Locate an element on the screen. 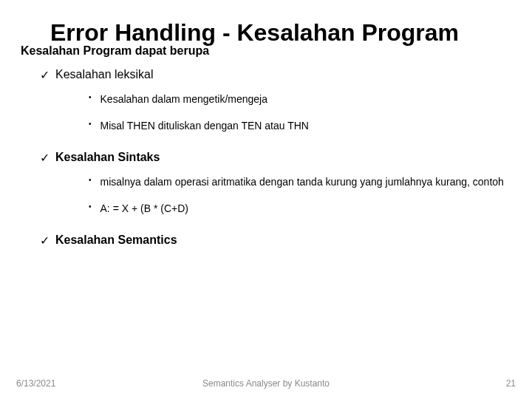 Image resolution: width=532 pixels, height=399 pixels. slide-footer: 6/13/2021 Semantics Analyser by Kustanto… is located at coordinates (266, 383).